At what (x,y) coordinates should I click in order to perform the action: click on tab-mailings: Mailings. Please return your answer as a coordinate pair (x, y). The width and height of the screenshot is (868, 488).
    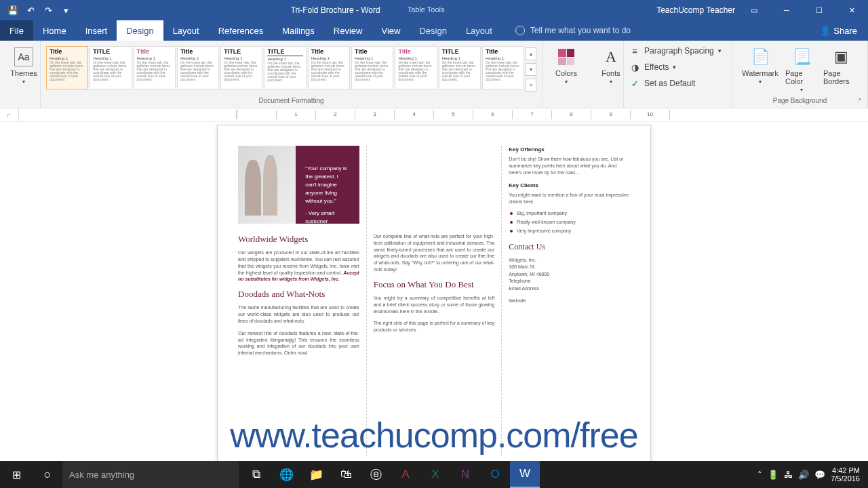
    Looking at the image, I should click on (298, 30).